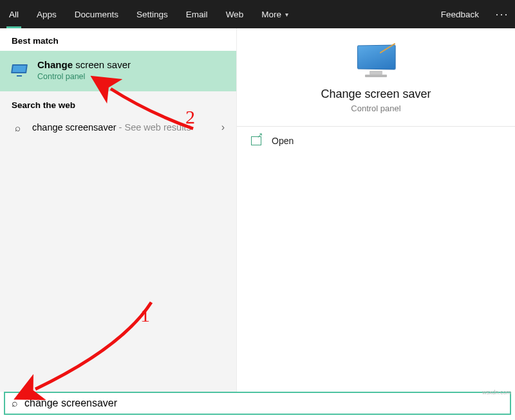  Describe the element at coordinates (376, 108) in the screenshot. I see `preview-subtitle: Control panel` at that location.